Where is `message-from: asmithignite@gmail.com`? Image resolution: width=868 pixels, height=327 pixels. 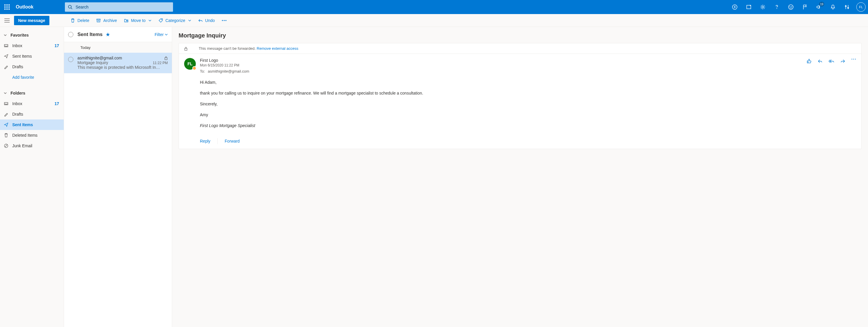 message-from: asmithignite@gmail.com is located at coordinates (100, 58).